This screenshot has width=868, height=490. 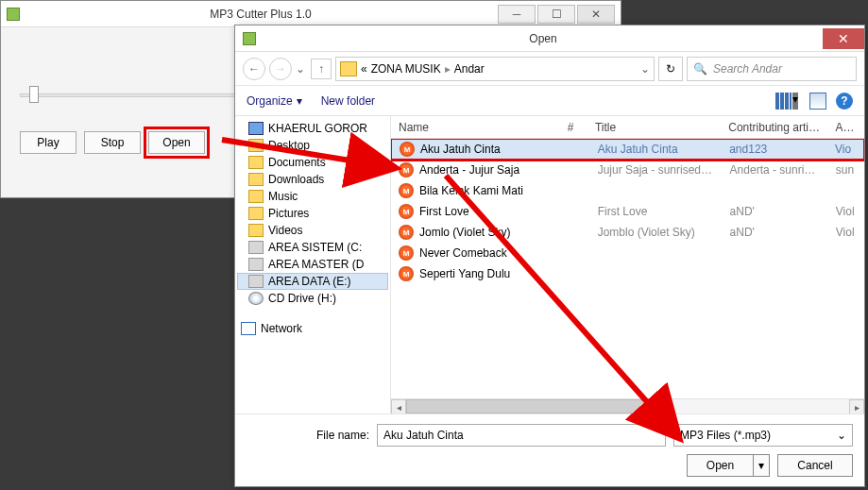 I want to click on toolbar: Organize▾ New folder ▾ ?, so click(x=550, y=101).